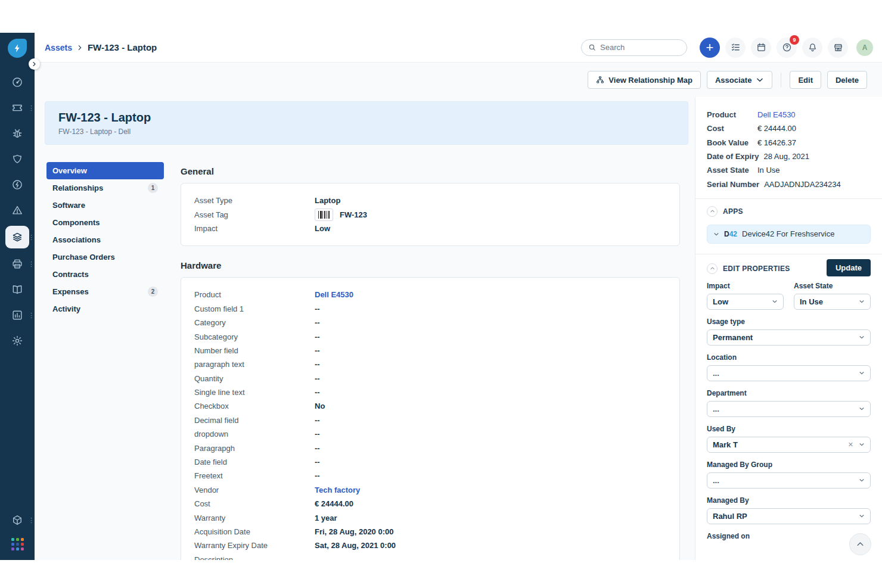 This screenshot has width=882, height=588. Describe the element at coordinates (733, 337) in the screenshot. I see `select-value: Permanent` at that location.